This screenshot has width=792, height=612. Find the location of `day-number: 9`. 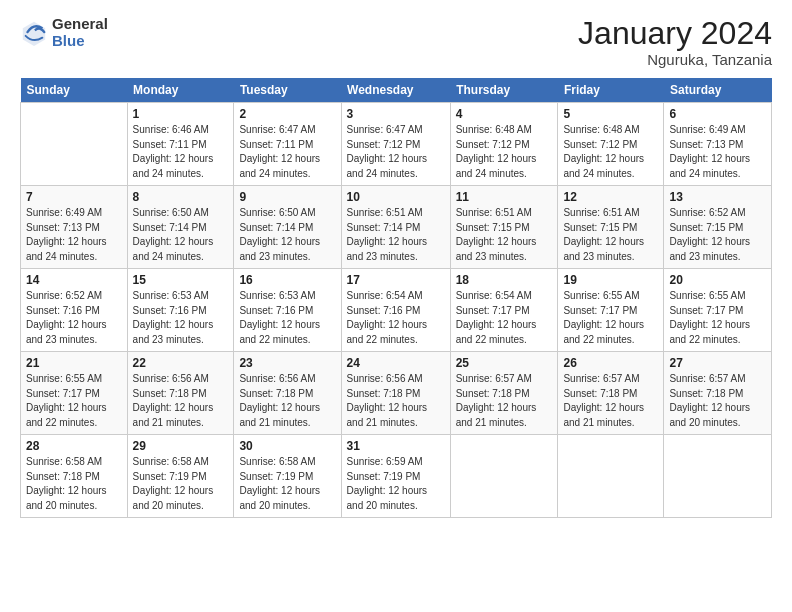

day-number: 9 is located at coordinates (287, 197).